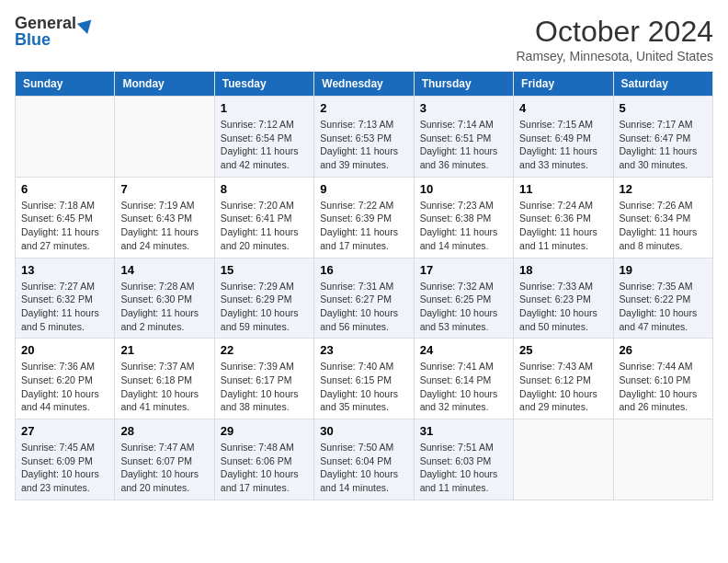 The width and height of the screenshot is (728, 563). I want to click on day-number: 4, so click(563, 109).